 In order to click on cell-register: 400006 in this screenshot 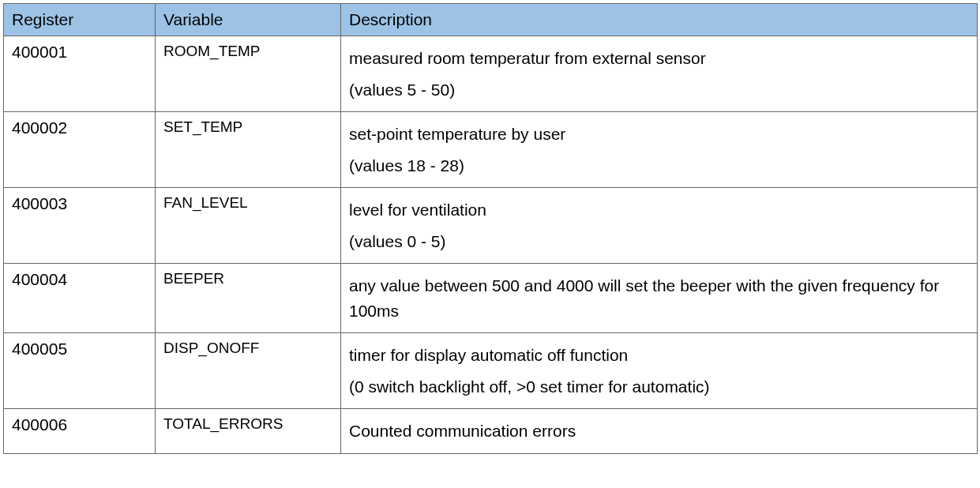, I will do `click(80, 431)`.